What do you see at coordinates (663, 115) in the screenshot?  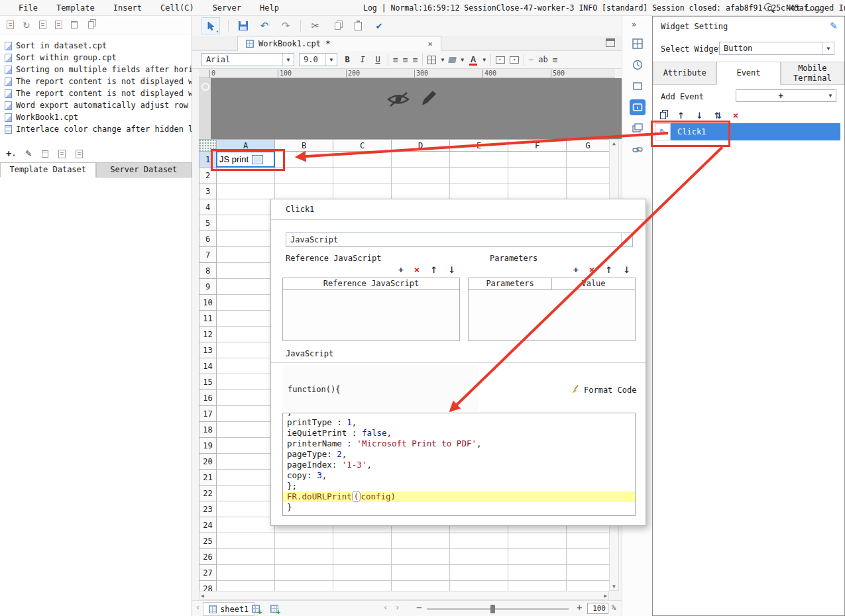 I see `copy-event-icon` at bounding box center [663, 115].